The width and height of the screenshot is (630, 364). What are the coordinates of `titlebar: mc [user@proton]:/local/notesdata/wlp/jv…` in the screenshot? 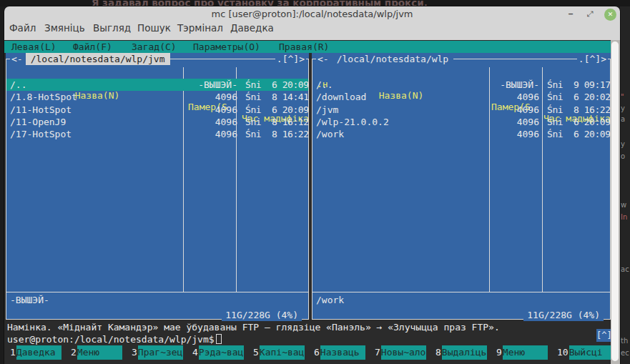 It's located at (312, 14).